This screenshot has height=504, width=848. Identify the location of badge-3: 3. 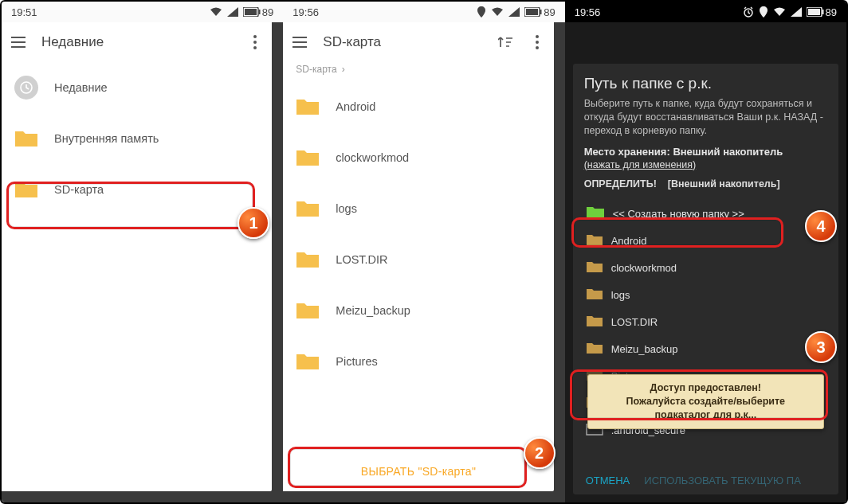
(821, 347).